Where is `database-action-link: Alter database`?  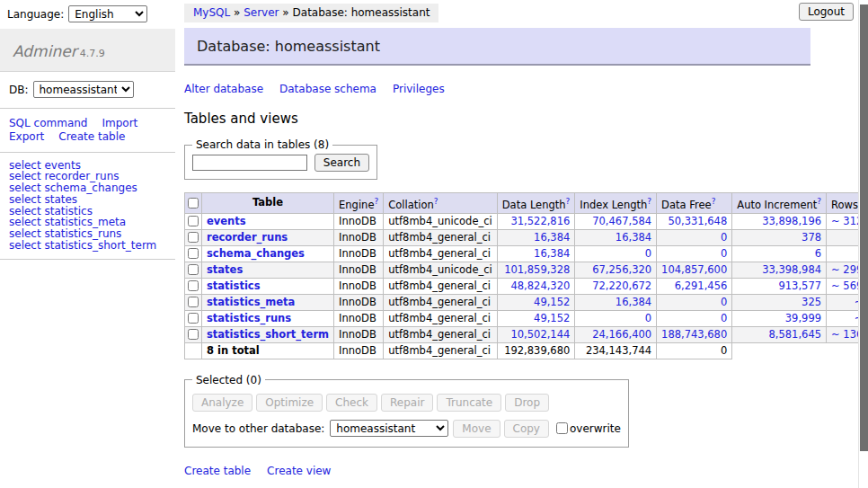
database-action-link: Alter database is located at coordinates (224, 89).